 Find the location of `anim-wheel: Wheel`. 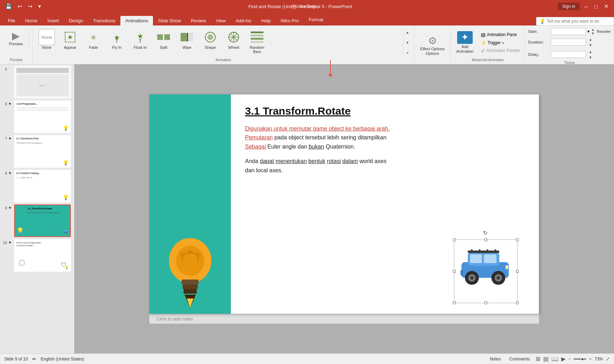

anim-wheel: Wheel is located at coordinates (234, 39).